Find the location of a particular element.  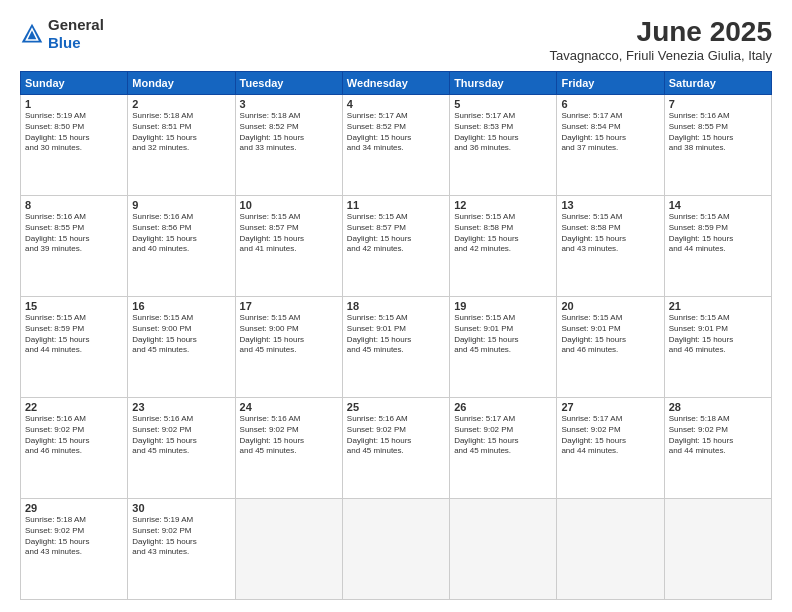

table-cell: 17Sunrise: 5:15 AM Sunset: 9:00 PM Dayli… is located at coordinates (288, 348).